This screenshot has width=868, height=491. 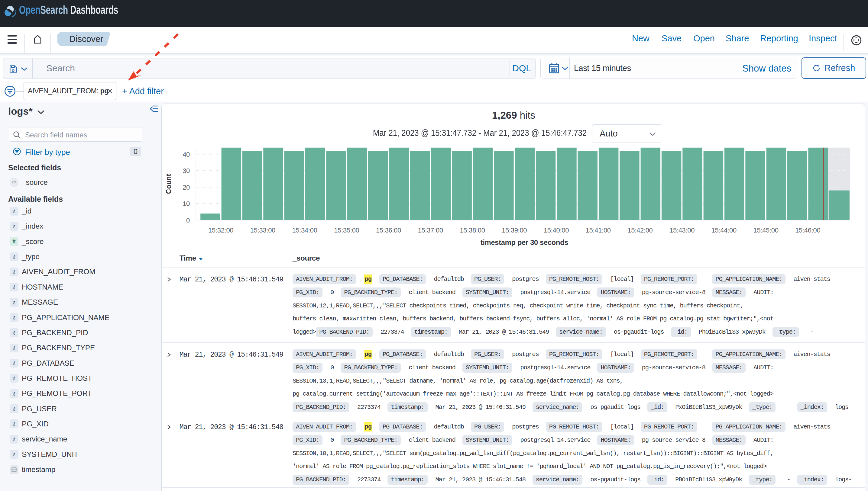 What do you see at coordinates (724, 230) in the screenshot?
I see `svg-text: 15:44:00` at bounding box center [724, 230].